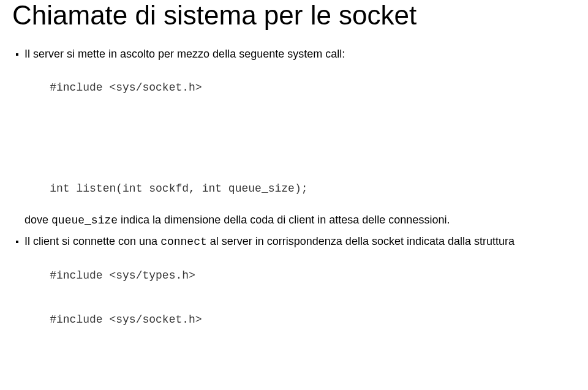 Image resolution: width=588 pixels, height=390 pixels. I want to click on bullet-text: Il client si connette con una connect al…, so click(270, 241).